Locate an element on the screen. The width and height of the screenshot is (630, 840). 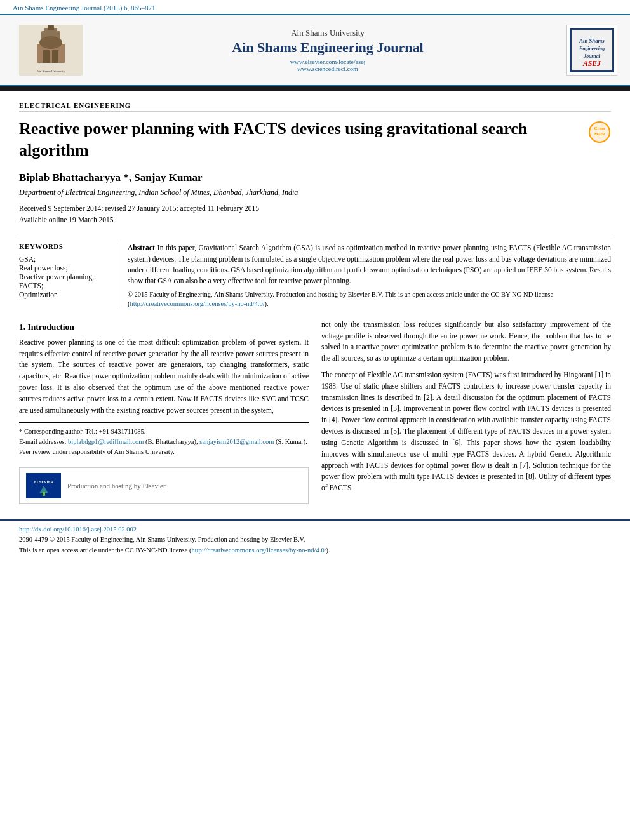
abstract-section: KEYWORDS GSA; Real power loss; Reactive … is located at coordinates (315, 272).